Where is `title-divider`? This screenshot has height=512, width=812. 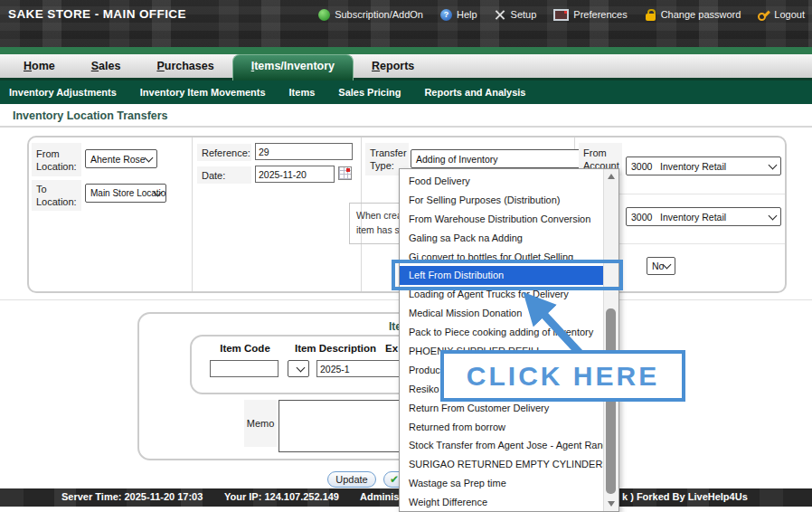
title-divider is located at coordinates (406, 127).